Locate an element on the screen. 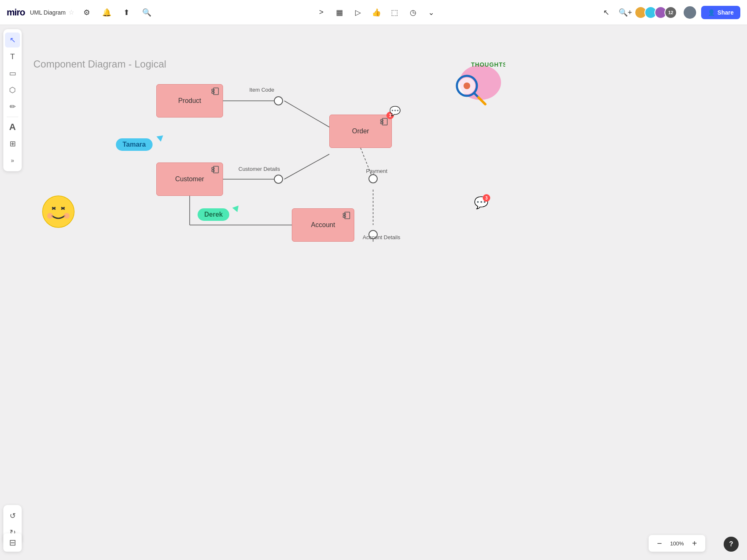 The image size is (747, 560). tamara-label: Tamara is located at coordinates (134, 144).